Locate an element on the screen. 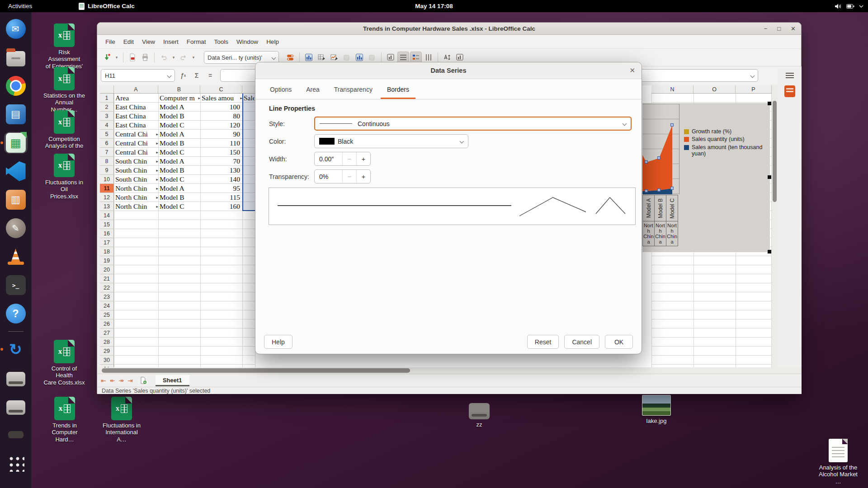 The image size is (868, 488). name-box-dropdown-icon is located at coordinates (170, 75).